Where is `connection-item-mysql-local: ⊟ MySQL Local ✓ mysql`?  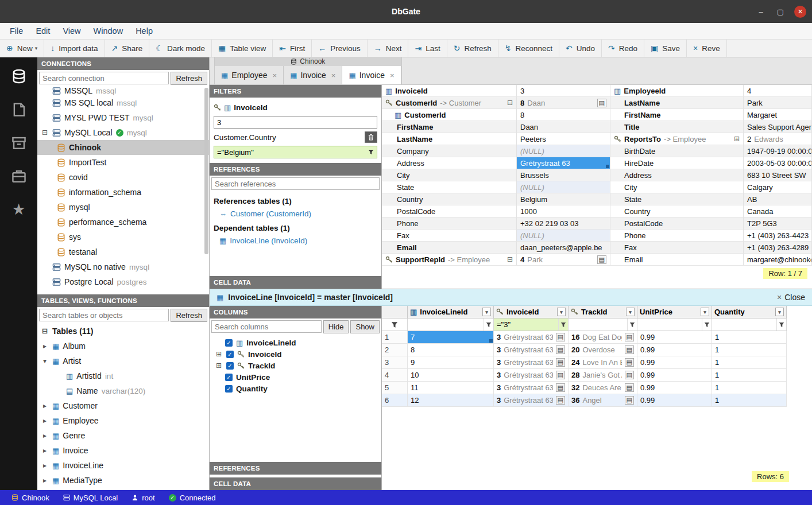
connection-item-mysql-local: ⊟ MySQL Local ✓ mysql is located at coordinates (123, 133).